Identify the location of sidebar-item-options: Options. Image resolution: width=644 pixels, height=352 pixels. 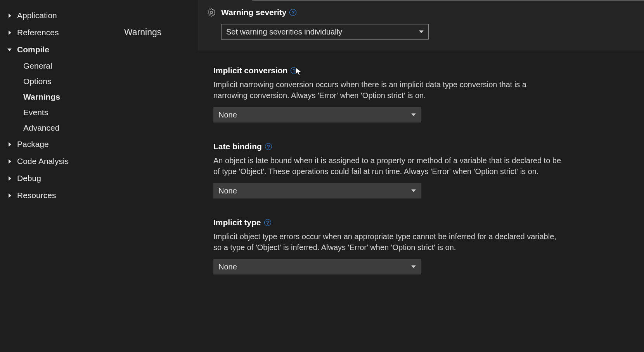
(74, 81).